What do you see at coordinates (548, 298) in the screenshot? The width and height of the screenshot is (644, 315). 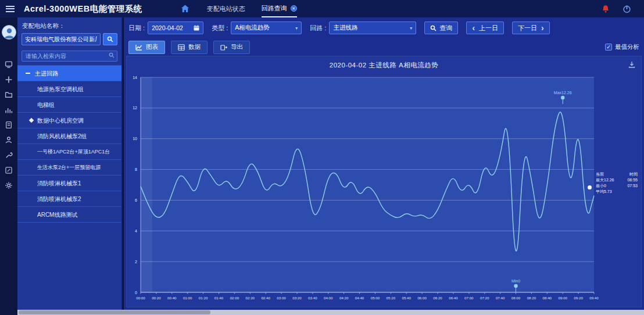 I see `svg-text: 08:40` at bounding box center [548, 298].